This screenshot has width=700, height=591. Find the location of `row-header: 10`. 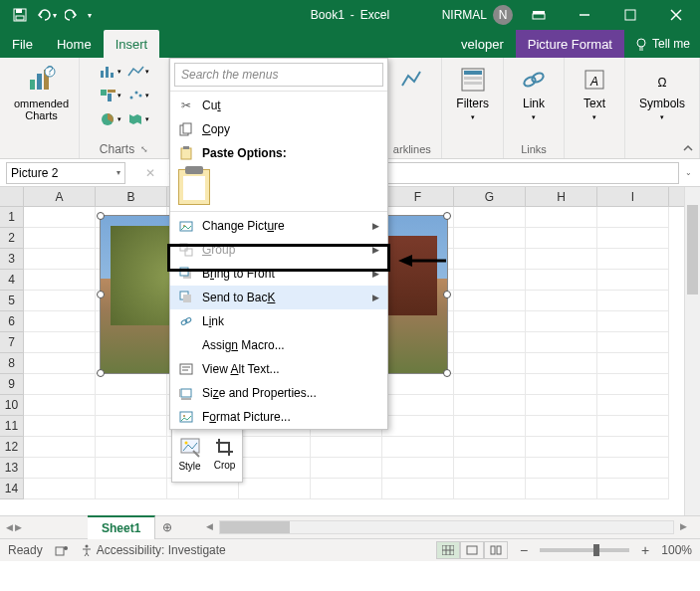

row-header: 10 is located at coordinates (12, 406).